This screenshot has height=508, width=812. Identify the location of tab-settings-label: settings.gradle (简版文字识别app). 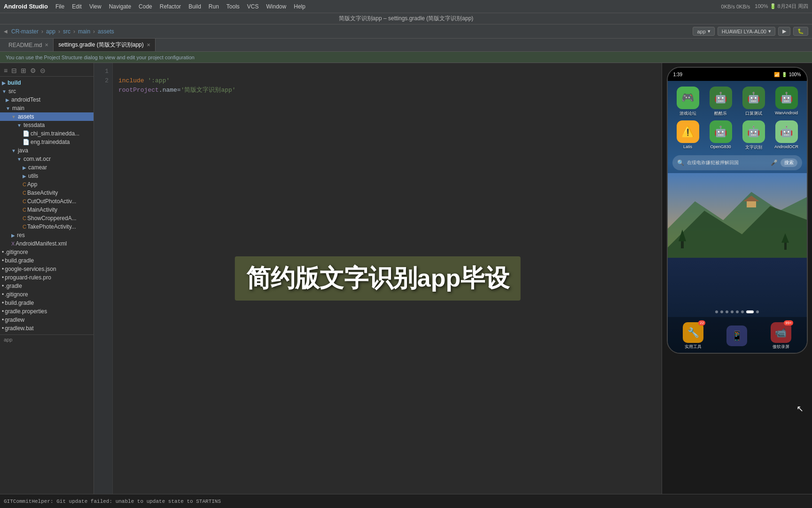
(101, 45).